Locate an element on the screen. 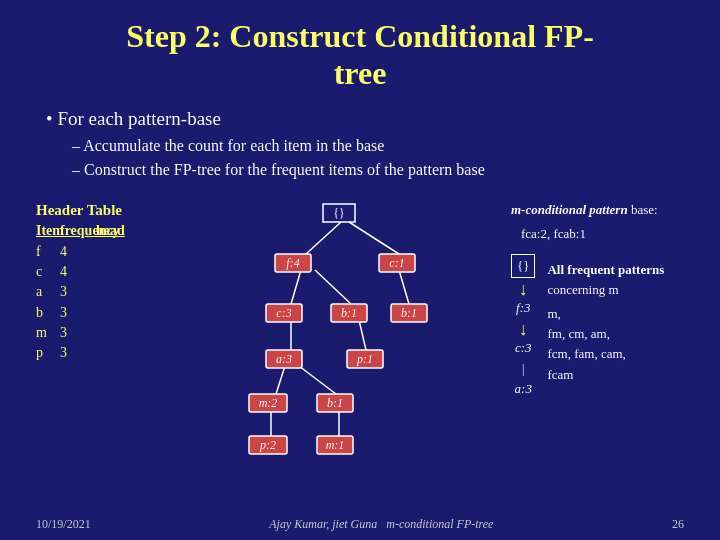  table-row: m 3 is located at coordinates (106, 333).